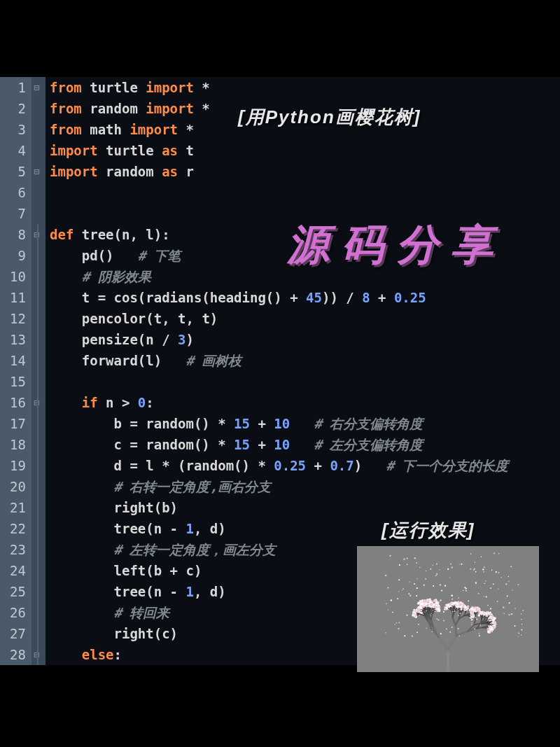 This screenshot has height=747, width=560. Describe the element at coordinates (13, 613) in the screenshot. I see `line-number: 26` at that location.